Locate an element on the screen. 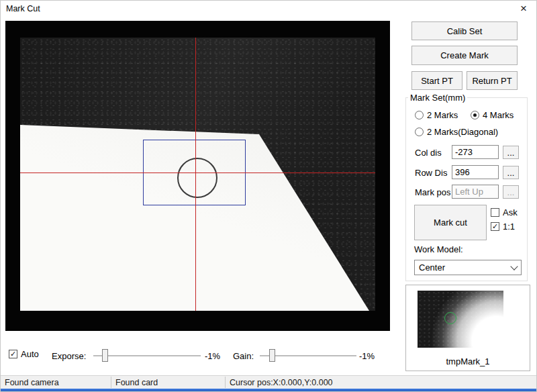 Image resolution: width=537 pixels, height=392 pixels. work-model-selected: Center is located at coordinates (432, 267).